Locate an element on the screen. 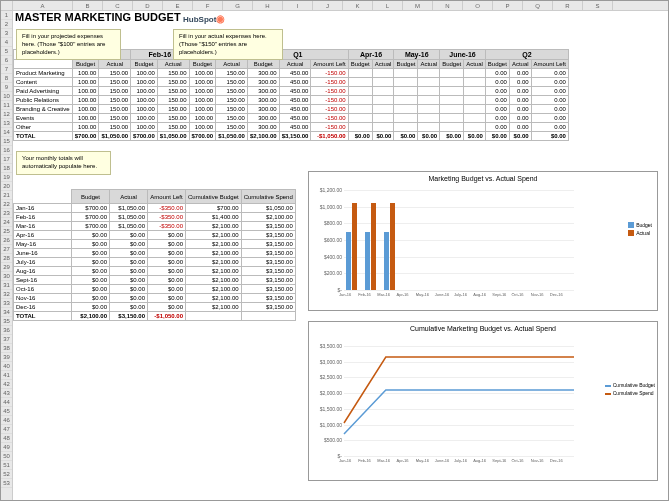 The height and width of the screenshot is (501, 669). chart-title: Cumulative Marketing Budget vs. Actual S… is located at coordinates (483, 328).